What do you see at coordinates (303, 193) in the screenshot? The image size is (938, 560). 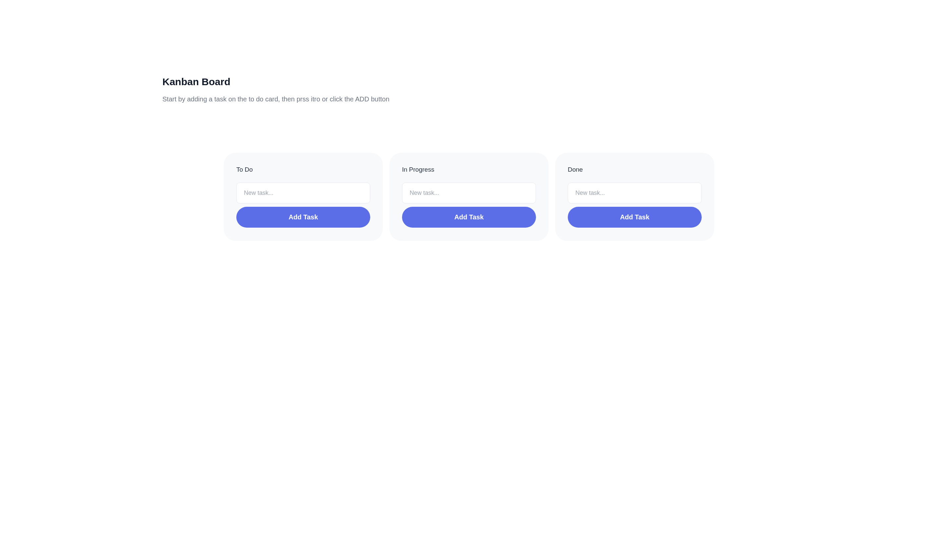 I see `task-input-todo` at bounding box center [303, 193].